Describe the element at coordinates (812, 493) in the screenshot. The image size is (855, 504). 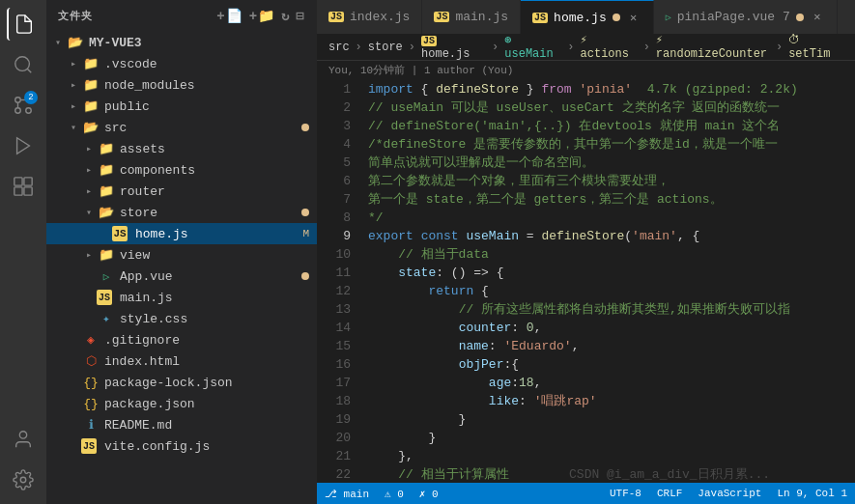
I see `status-position: Ln 9, Col 1` at that location.